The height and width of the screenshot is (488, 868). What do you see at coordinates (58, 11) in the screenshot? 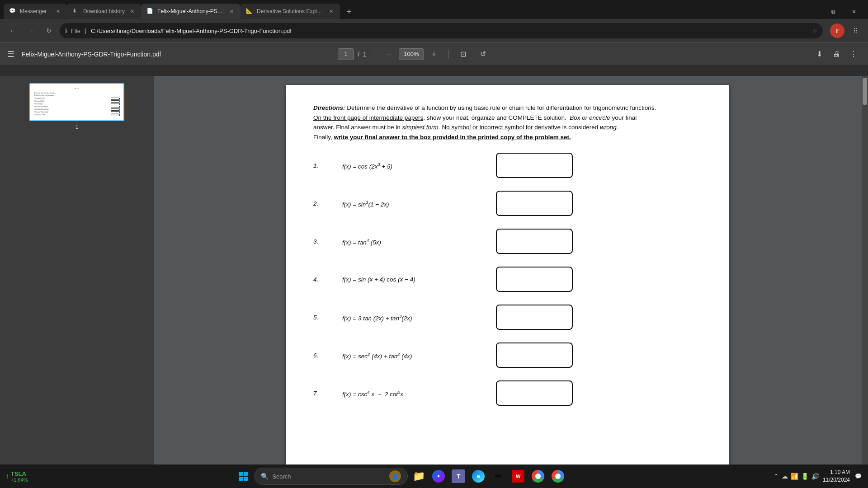
I see `tab-messenger-close: ✕` at bounding box center [58, 11].